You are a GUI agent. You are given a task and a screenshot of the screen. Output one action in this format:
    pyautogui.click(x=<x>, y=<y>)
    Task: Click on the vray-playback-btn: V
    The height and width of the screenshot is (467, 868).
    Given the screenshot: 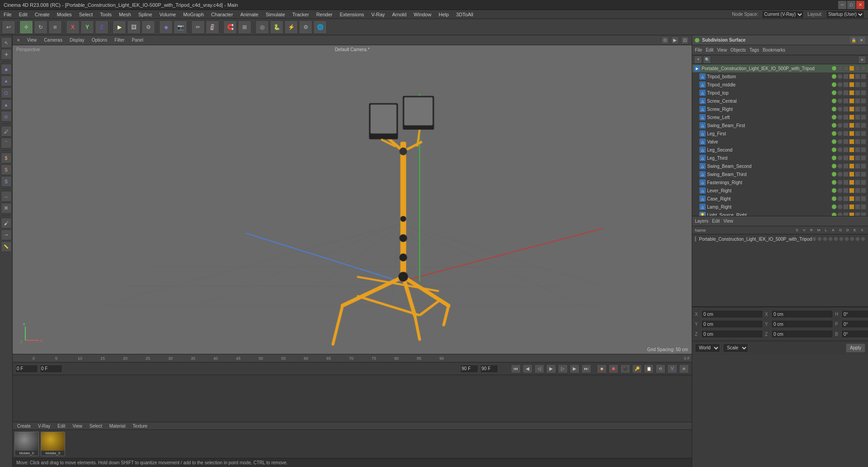 What is the action you would take?
    pyautogui.click(x=672, y=369)
    